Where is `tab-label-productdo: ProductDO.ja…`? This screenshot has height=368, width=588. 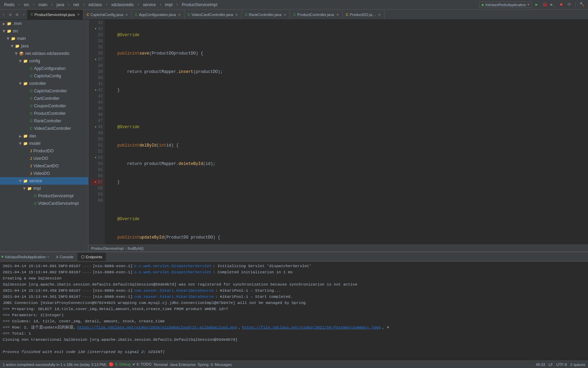 tab-label-productdo: ProductDO.ja… is located at coordinates (363, 15).